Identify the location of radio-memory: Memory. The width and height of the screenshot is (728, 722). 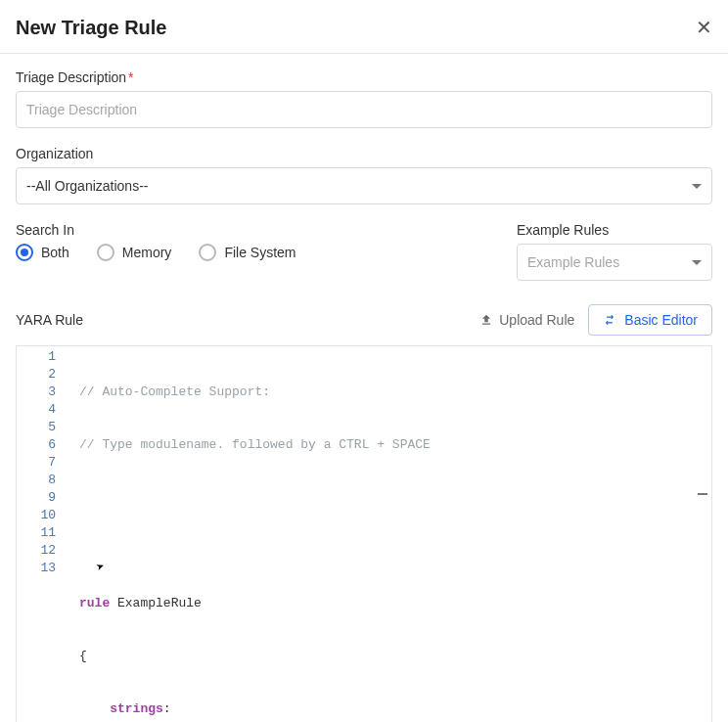
(135, 252).